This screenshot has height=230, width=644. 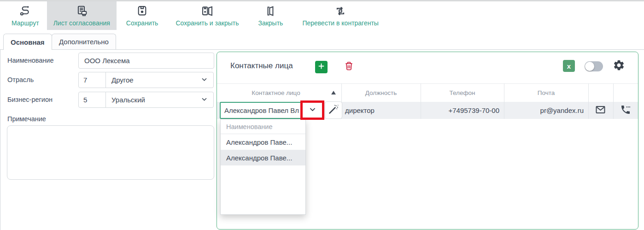 I want to click on toolbar-button-label: Закрыть, so click(x=270, y=23).